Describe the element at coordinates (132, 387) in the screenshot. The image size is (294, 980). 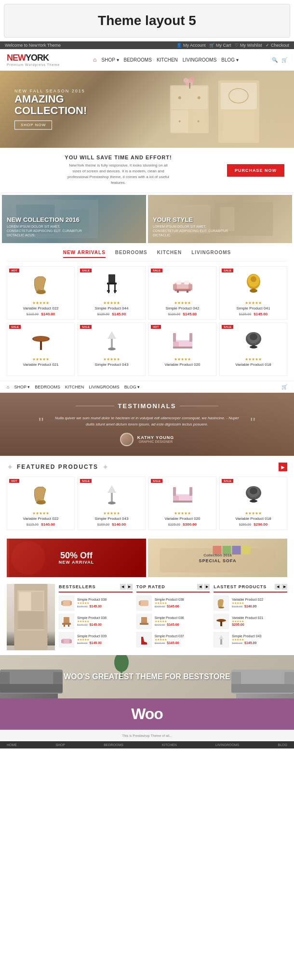
I see `nav2-blog: BLOG ▾` at that location.